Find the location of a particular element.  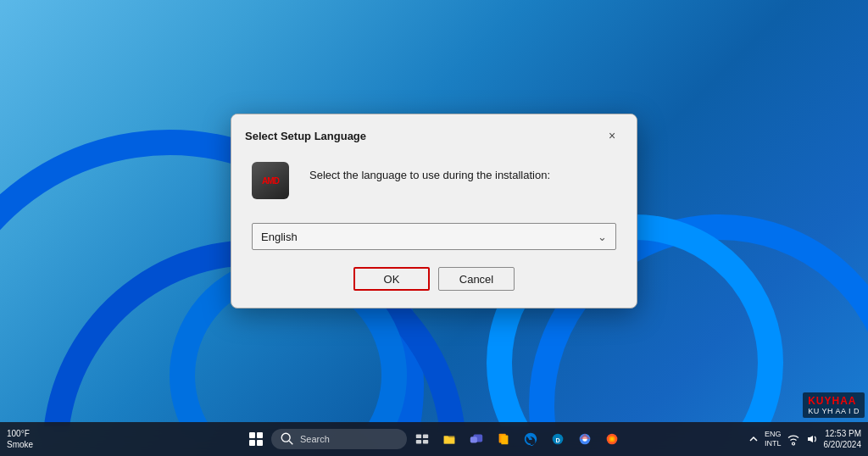

teams-icon is located at coordinates (476, 439).